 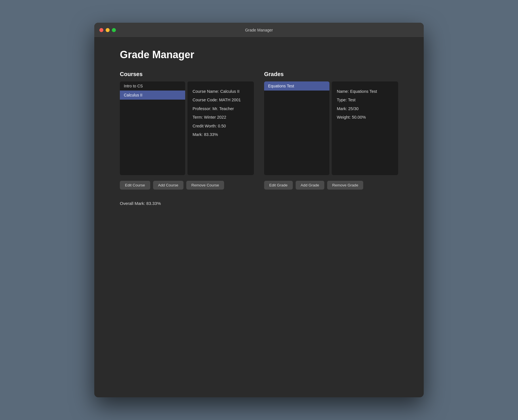 What do you see at coordinates (310, 185) in the screenshot?
I see `add-grade-button: Add Grade` at bounding box center [310, 185].